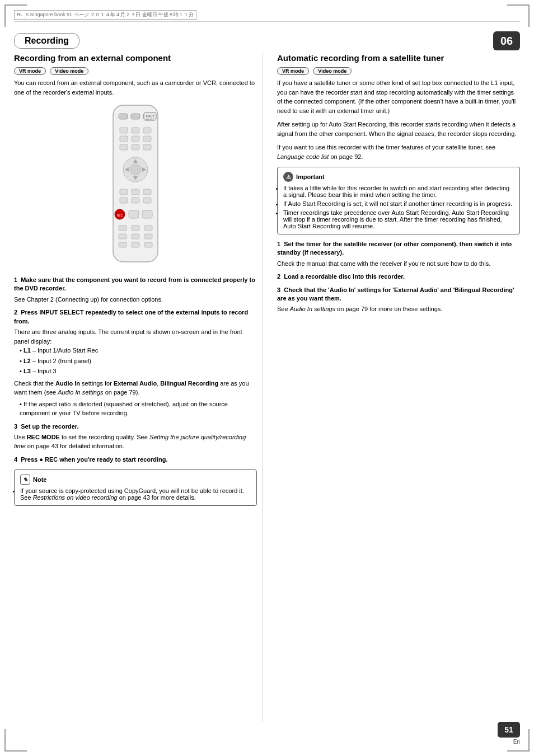  I want to click on left-step2-body: There are three analog inputs. The curre…, so click(135, 373).